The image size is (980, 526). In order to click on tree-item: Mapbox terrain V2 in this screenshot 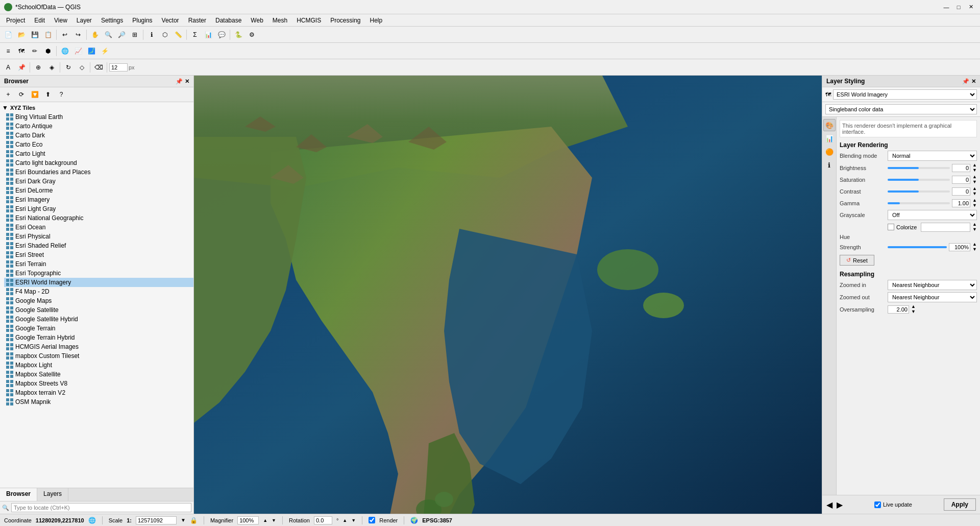, I will do `click(99, 393)`.